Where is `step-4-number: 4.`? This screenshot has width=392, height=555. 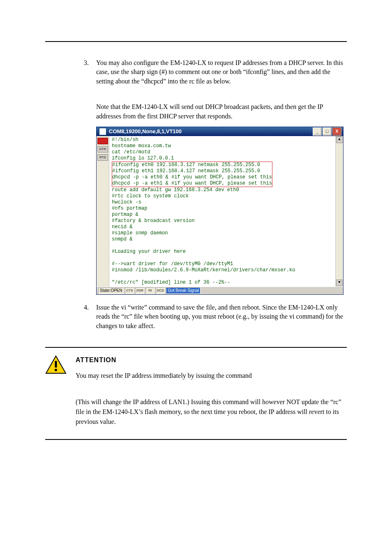 step-4-number: 4. is located at coordinates (85, 317).